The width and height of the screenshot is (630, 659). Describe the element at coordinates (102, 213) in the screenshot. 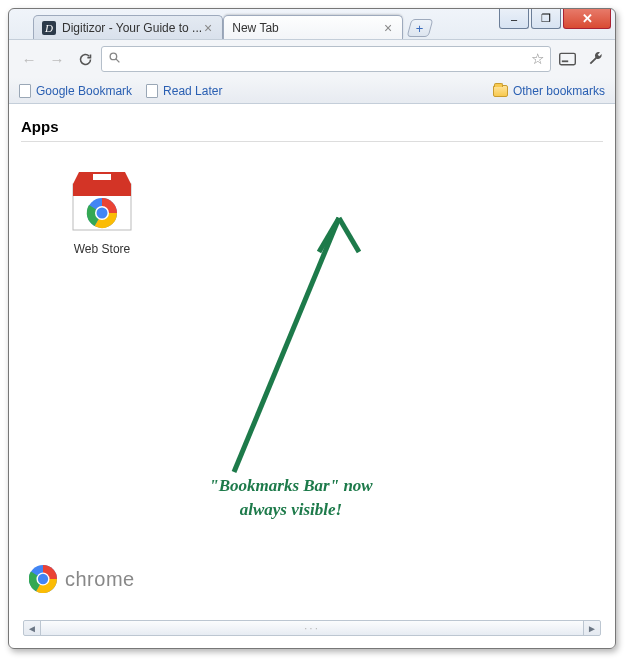

I see `app-web-store: Web Store` at that location.